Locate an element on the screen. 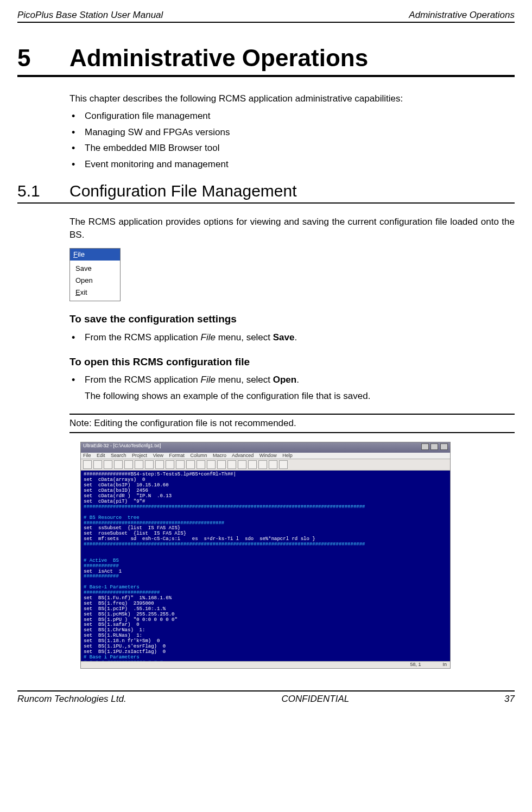 The image size is (532, 812). menu-item: Search is located at coordinates (118, 455).